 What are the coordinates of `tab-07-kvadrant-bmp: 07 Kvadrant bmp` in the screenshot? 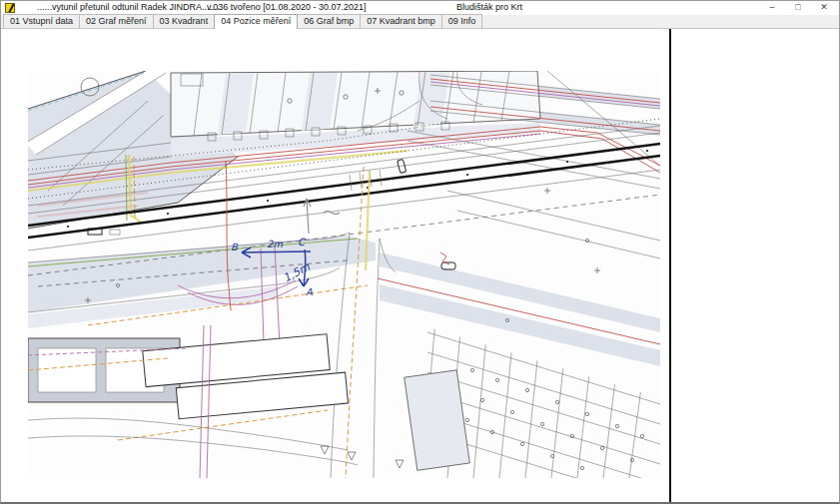 It's located at (402, 21).